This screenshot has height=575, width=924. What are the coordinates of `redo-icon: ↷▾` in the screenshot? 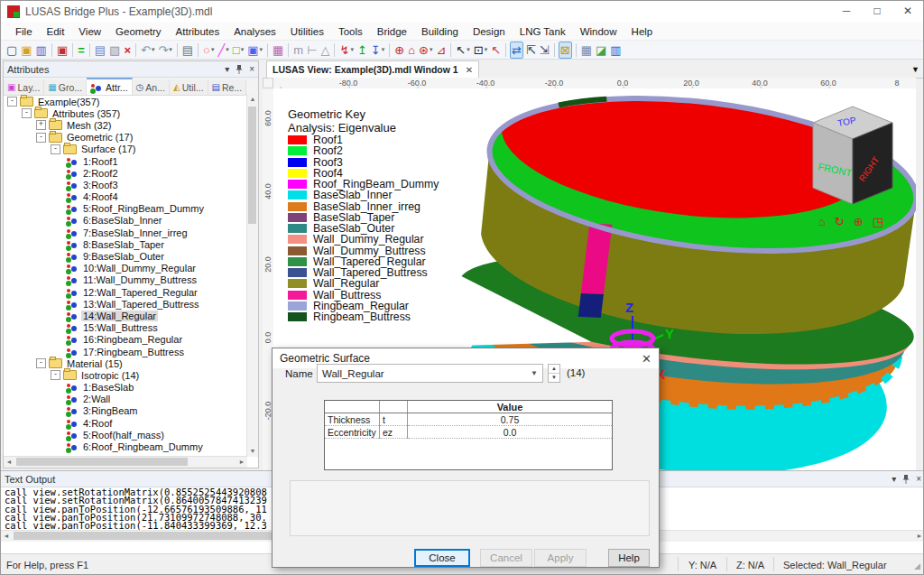 It's located at (164, 51).